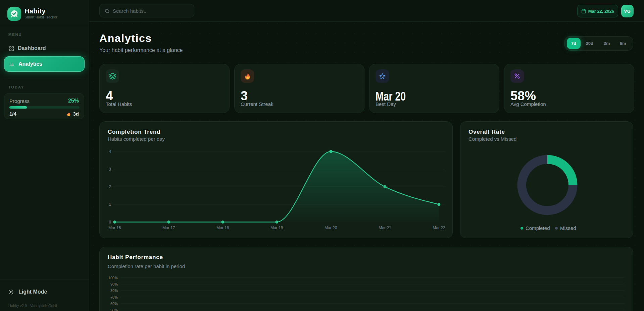 The height and width of the screenshot is (311, 644). What do you see at coordinates (110, 169) in the screenshot?
I see `svg-text: 3` at bounding box center [110, 169].